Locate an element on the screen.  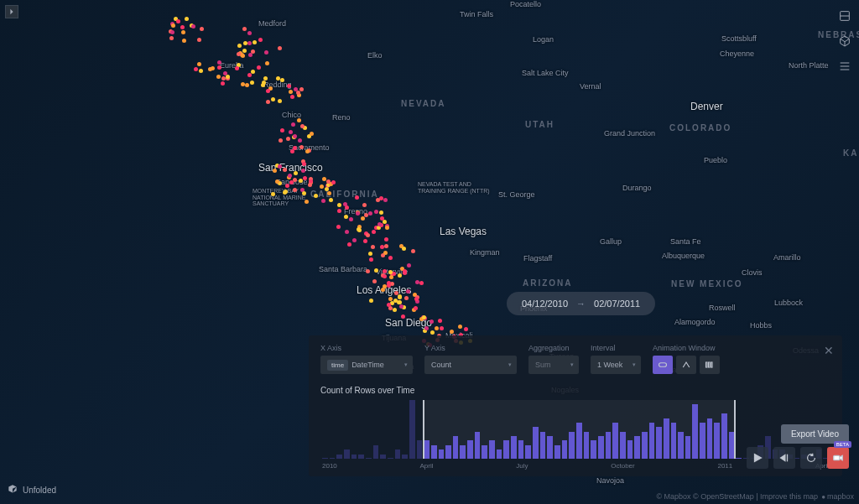
mapbox-logo: mapbox is located at coordinates (837, 496).